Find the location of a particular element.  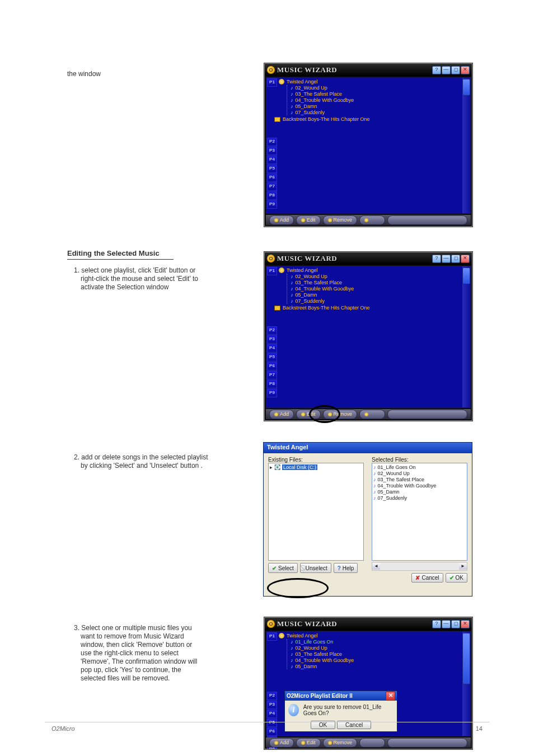

titlebar: O MUSIC WIZARD ? — ◻ ✕ is located at coordinates (368, 259).